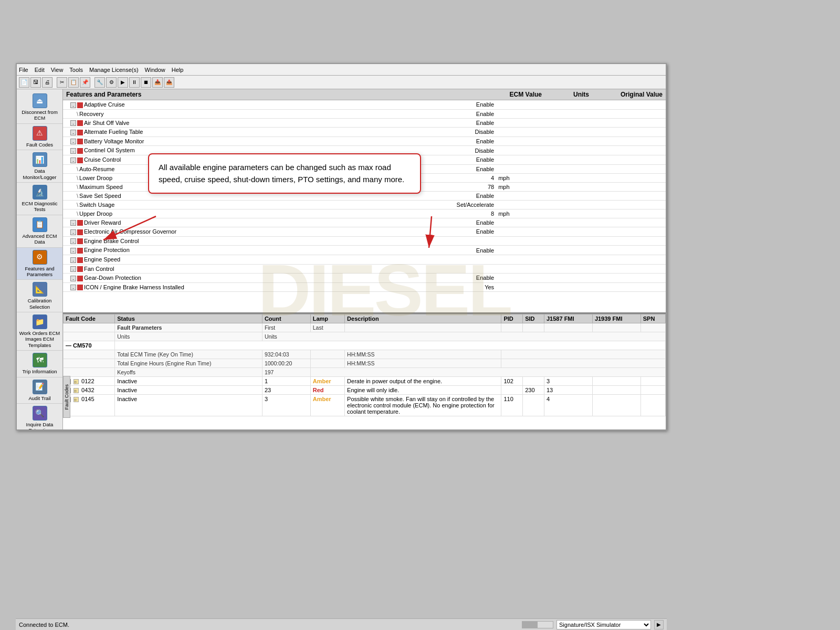 This screenshot has width=840, height=630. What do you see at coordinates (40, 332) in the screenshot?
I see `sidebar-item-work-orders: 📁 Work Orders ECM Images ECM Templates` at bounding box center [40, 332].